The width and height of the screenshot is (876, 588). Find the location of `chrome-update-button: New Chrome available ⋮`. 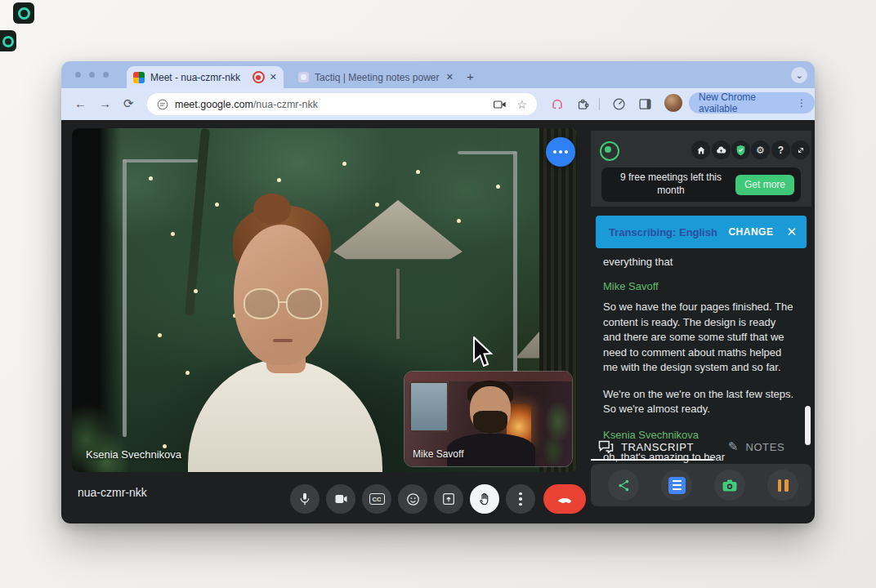

chrome-update-button: New Chrome available ⋮ is located at coordinates (752, 103).